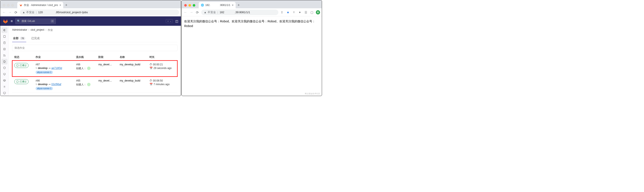 The height and width of the screenshot is (192, 644). I want to click on job-duration: ⏱ 00:00:21, so click(162, 64).